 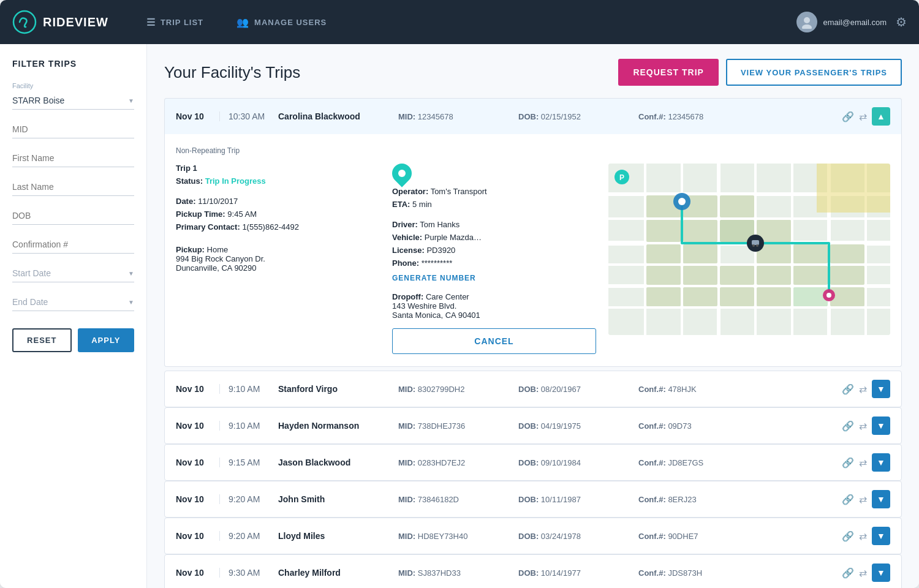 I want to click on collapse-button: ▲, so click(x=881, y=116).